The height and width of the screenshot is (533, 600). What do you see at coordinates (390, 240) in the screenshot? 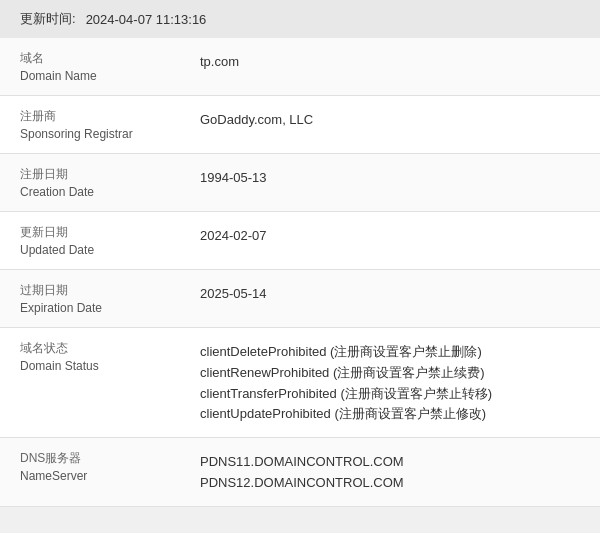
I see `value-col: 2024-02-07` at bounding box center [390, 240].